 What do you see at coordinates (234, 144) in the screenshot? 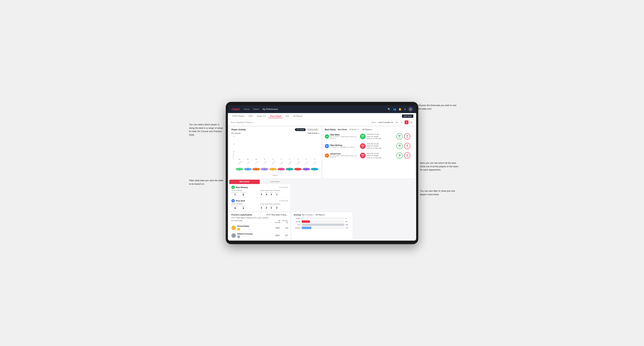
I see `y-label-10: 10` at bounding box center [234, 144].